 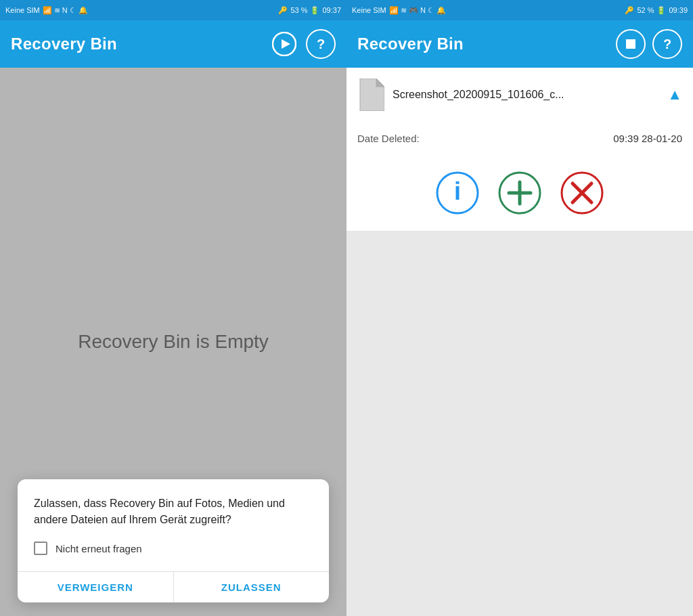 I want to click on restore-button, so click(x=520, y=193).